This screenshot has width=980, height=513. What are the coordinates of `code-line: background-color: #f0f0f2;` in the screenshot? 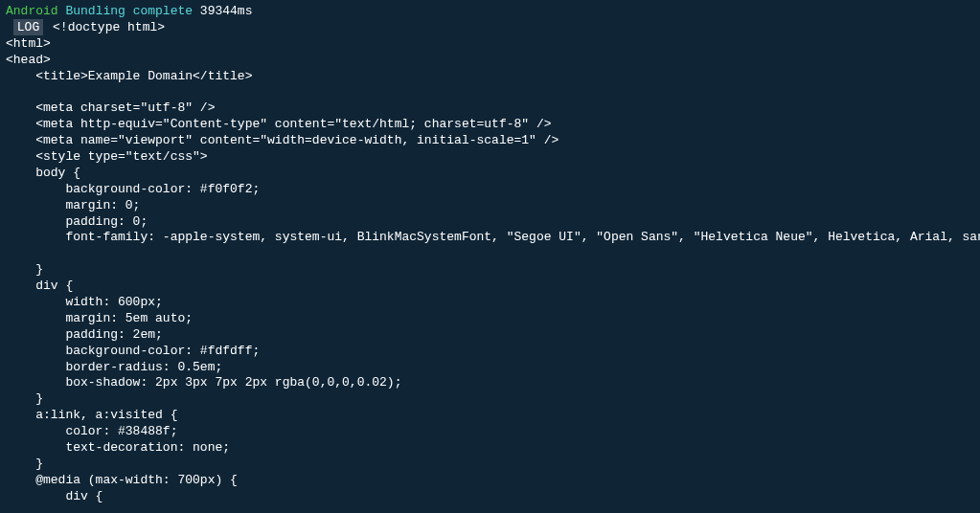 It's located at (490, 190).